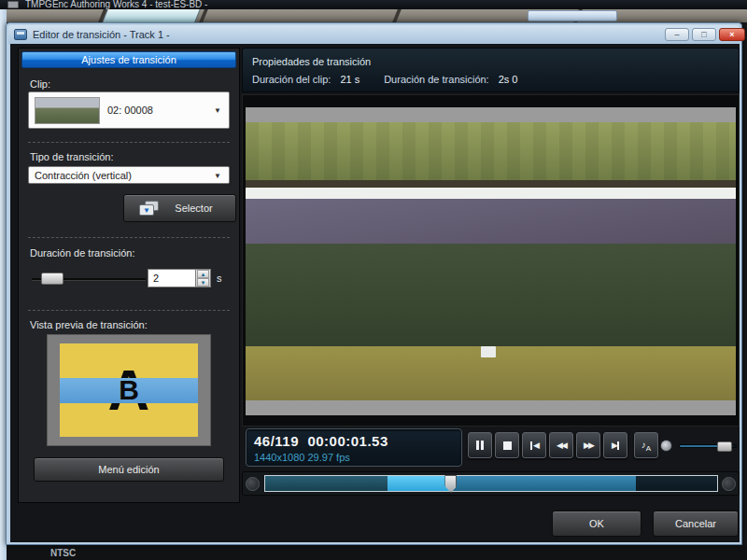 Image resolution: width=747 pixels, height=560 pixels. I want to click on spinner-up-icon: ▲, so click(204, 274).